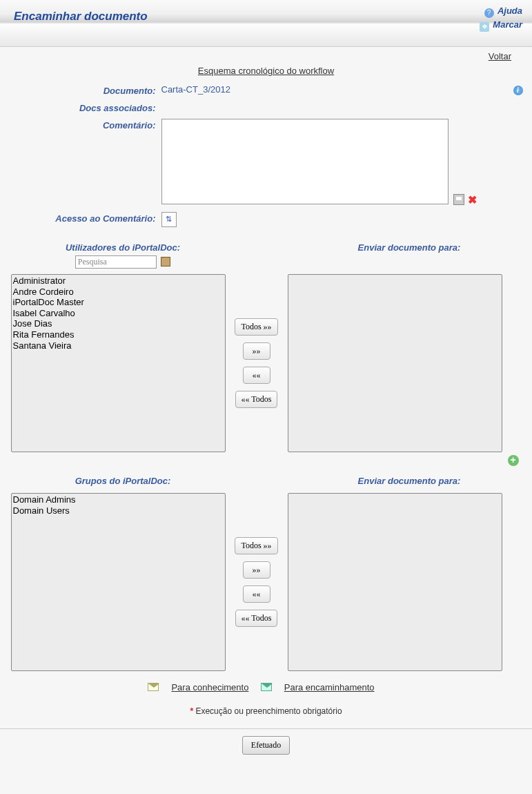 This screenshot has width=532, height=794. Describe the element at coordinates (86, 110) in the screenshot. I see `assoc-docs-label: Docs associados:` at that location.